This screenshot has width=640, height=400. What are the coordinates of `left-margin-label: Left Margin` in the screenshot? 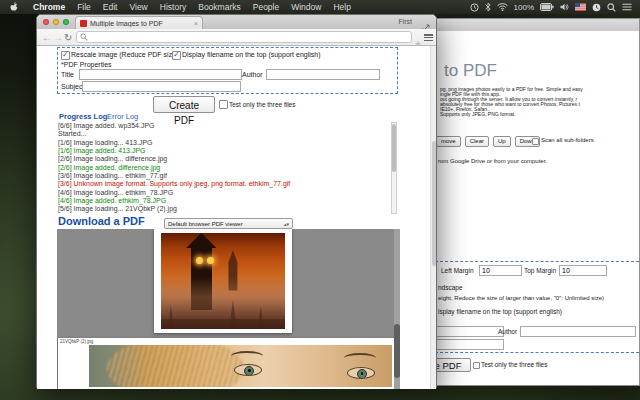 It's located at (458, 270).